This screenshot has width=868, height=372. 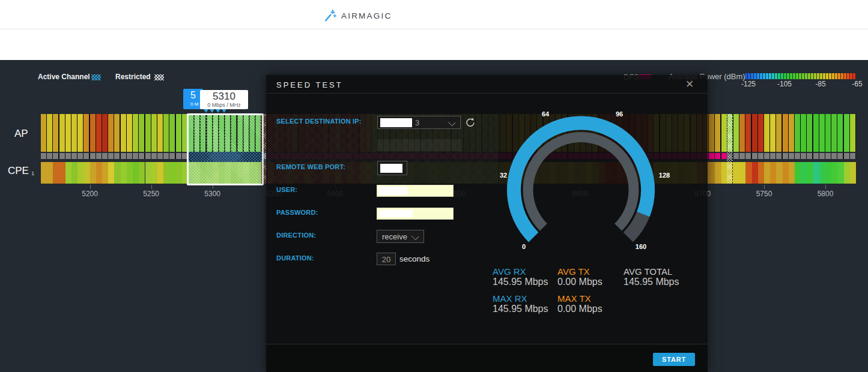 I want to click on destination-ip-select: 3, so click(x=419, y=122).